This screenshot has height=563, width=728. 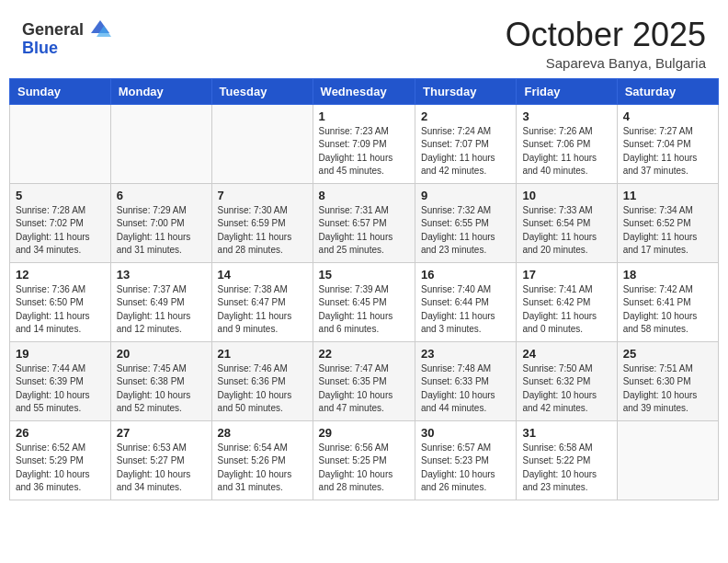 What do you see at coordinates (667, 91) in the screenshot?
I see `col-saturday: Saturday` at bounding box center [667, 91].